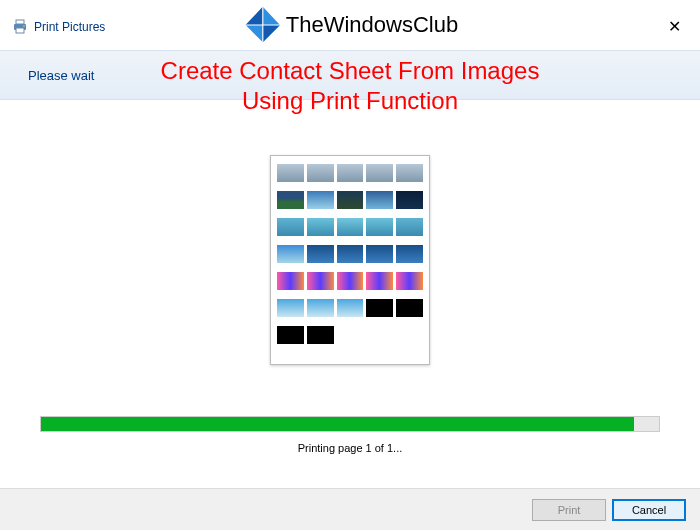 This screenshot has width=700, height=530. Describe the element at coordinates (569, 510) in the screenshot. I see `print-button: Print` at that location.